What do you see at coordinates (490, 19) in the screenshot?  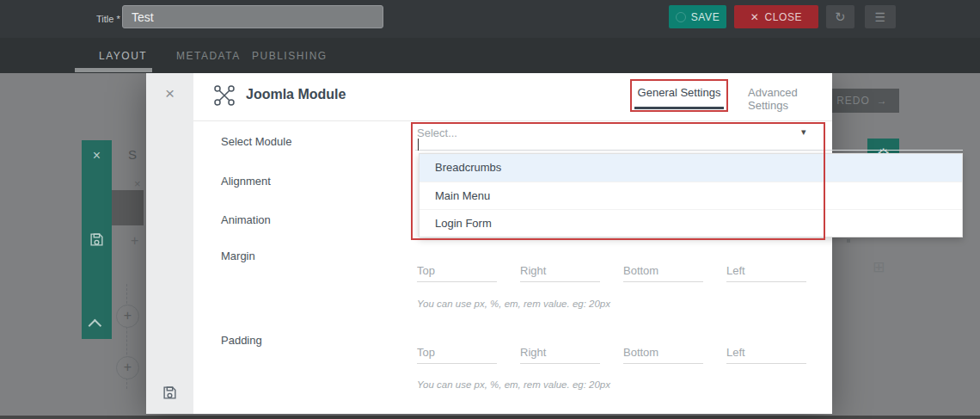 I see `top-toolbar: Title * SAVE ✕ CLOSE ↻ ☰` at bounding box center [490, 19].